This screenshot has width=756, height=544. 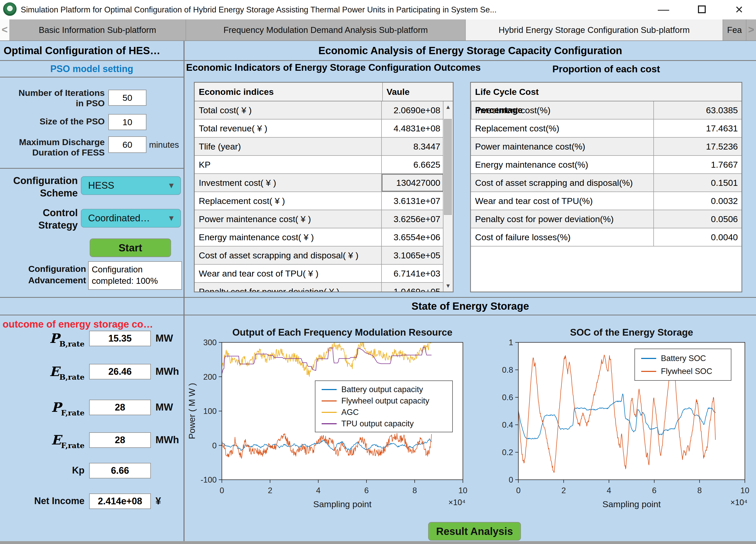 What do you see at coordinates (702, 9) in the screenshot?
I see `maximize-icon` at bounding box center [702, 9].